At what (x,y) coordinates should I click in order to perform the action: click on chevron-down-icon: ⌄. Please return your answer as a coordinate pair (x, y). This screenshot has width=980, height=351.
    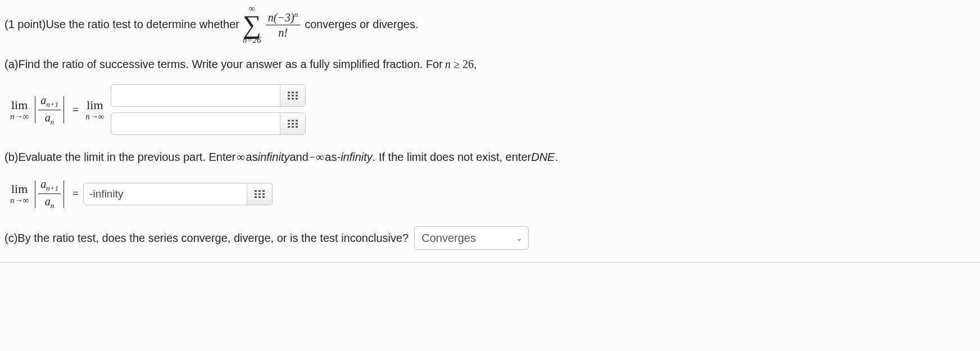
    Looking at the image, I should click on (519, 238).